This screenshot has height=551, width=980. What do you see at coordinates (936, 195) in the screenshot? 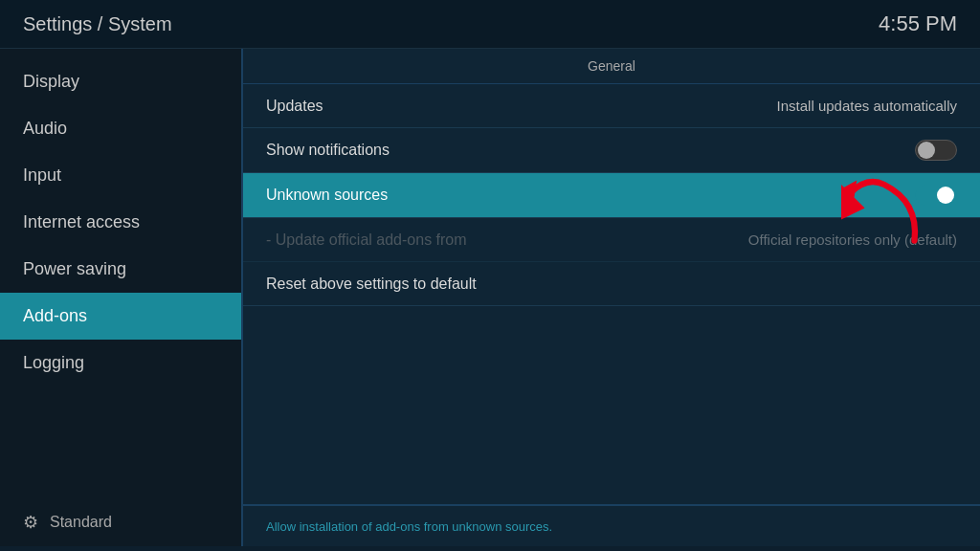
I see `toggle-unknown-sources` at bounding box center [936, 195].